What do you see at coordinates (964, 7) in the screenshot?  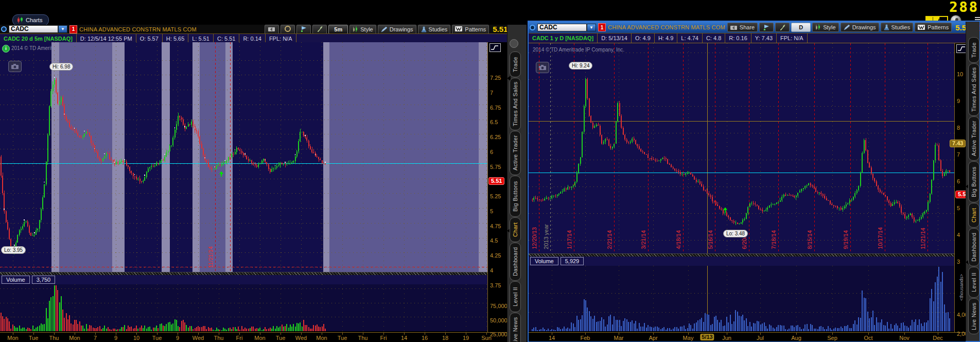 I see `status-counter: 288` at bounding box center [964, 7].